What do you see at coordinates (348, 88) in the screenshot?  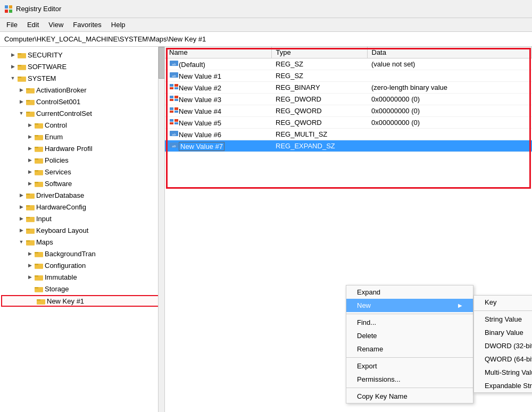 I see `table-row: New Value #2REG_BINARY(zero-length binar…` at bounding box center [348, 88].